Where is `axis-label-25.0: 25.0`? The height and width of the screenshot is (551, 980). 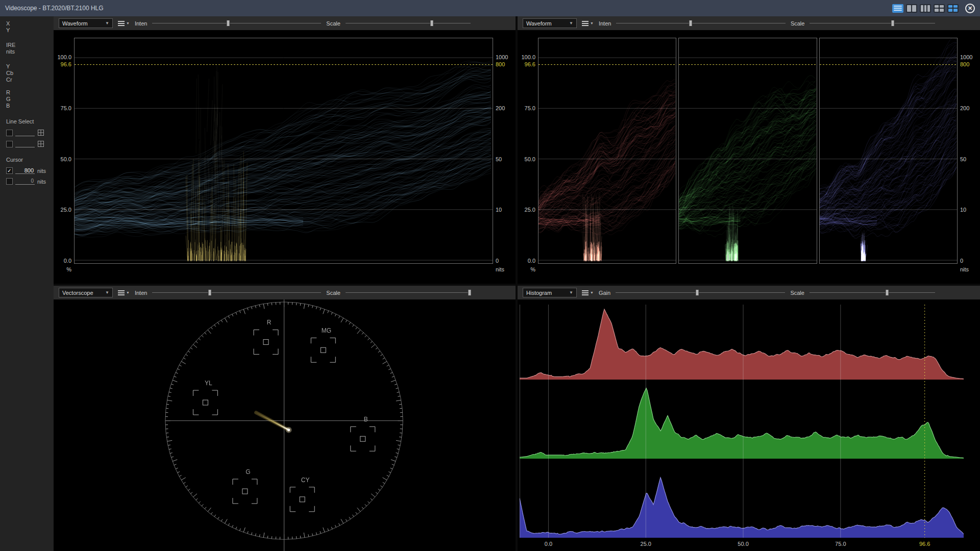
axis-label-25.0: 25.0 is located at coordinates (66, 210).